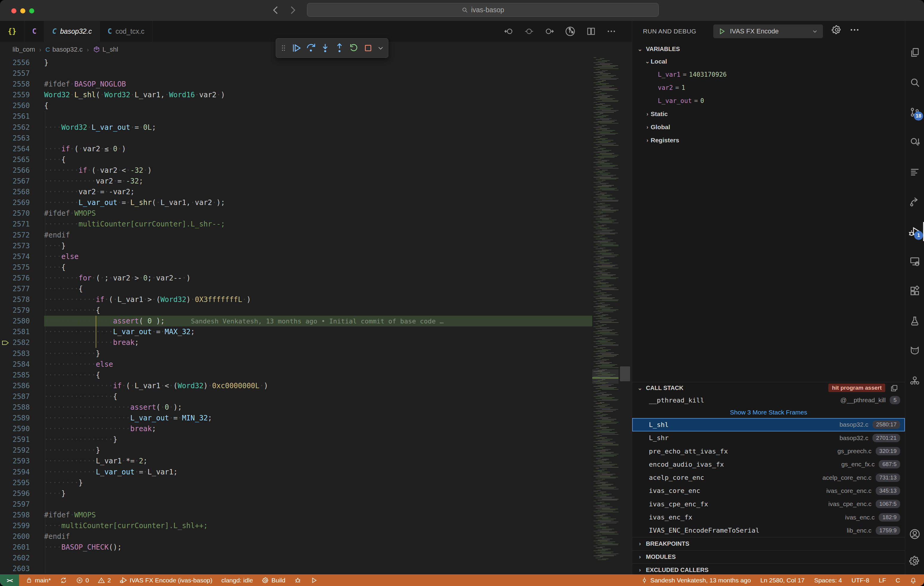  Describe the element at coordinates (10, 580) in the screenshot. I see `remote-indicator: ><` at that location.